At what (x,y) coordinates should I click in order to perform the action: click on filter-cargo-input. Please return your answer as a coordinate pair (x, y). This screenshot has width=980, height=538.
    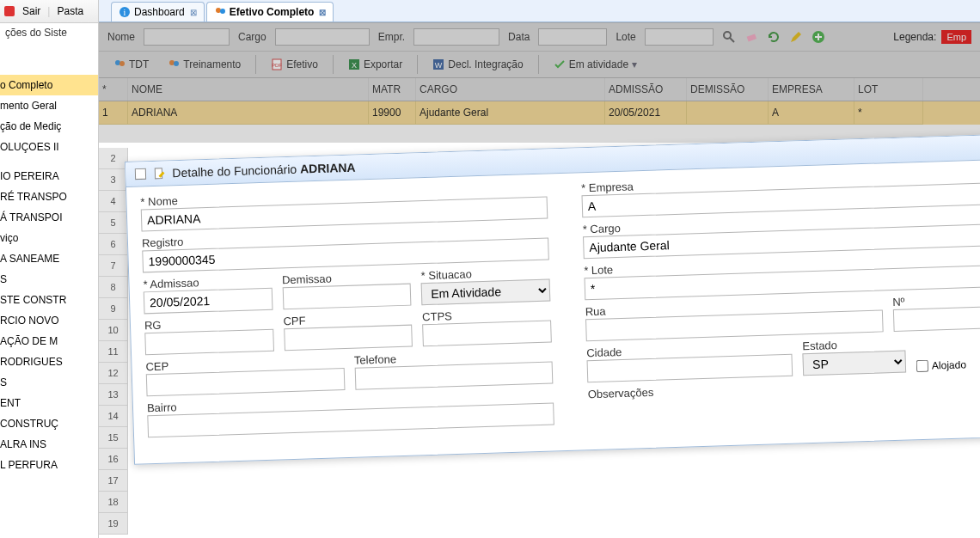
    Looking at the image, I should click on (322, 37).